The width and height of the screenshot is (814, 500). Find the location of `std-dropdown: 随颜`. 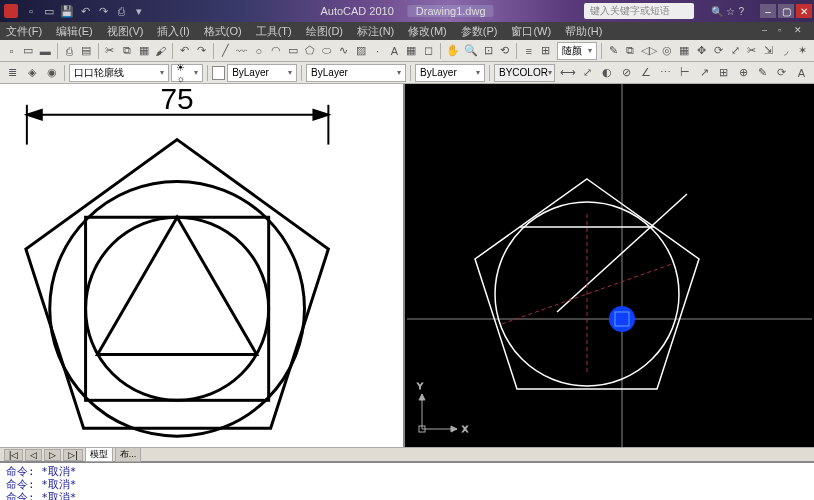

std-dropdown: 随颜 is located at coordinates (577, 51).